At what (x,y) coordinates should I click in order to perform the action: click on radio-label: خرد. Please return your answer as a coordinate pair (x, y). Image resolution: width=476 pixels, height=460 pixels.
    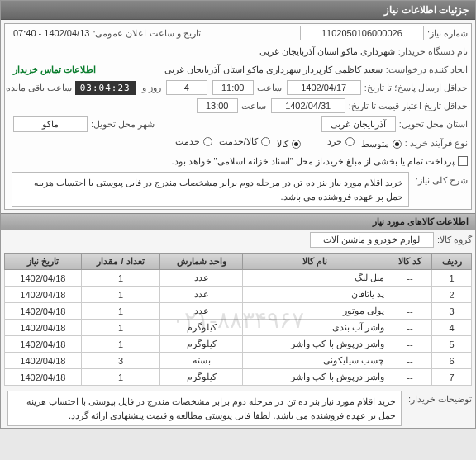
    Looking at the image, I should click on (335, 142).